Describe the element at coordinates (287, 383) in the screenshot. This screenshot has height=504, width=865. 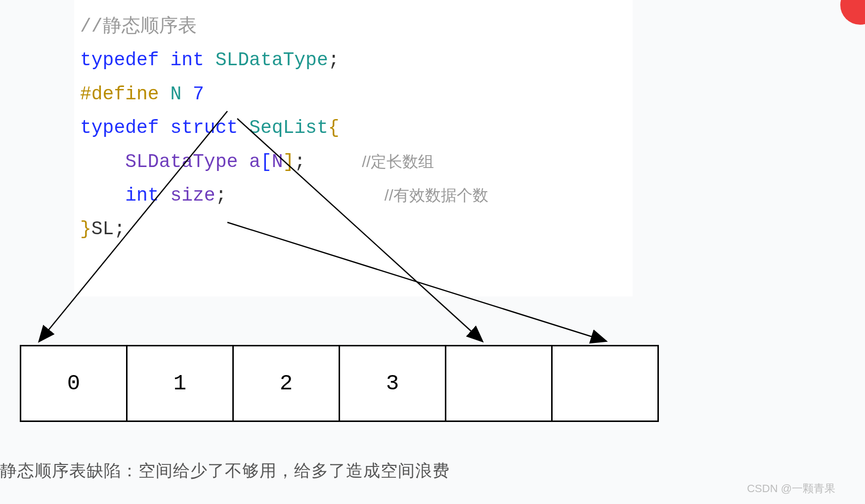
I see `array-cell-2: 2` at that location.